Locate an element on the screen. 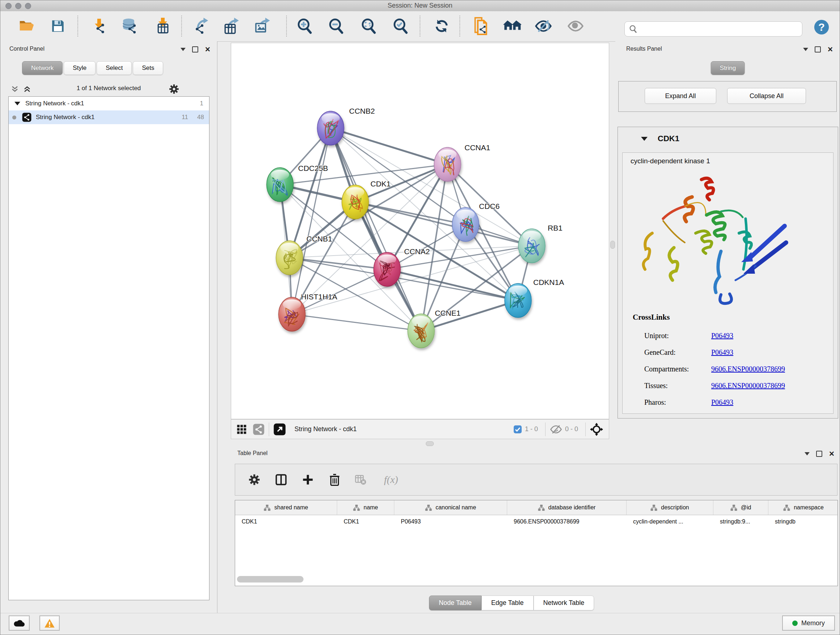 This screenshot has height=635, width=840. delete-table-icon is located at coordinates (361, 480).